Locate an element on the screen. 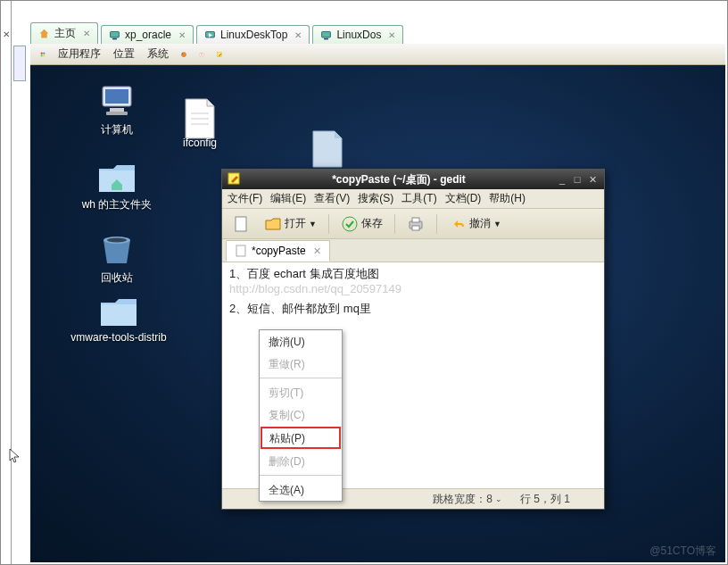 The height and width of the screenshot is (565, 728). window-titlebar: *copyPaste (~/桌面) - gedit _ □ ✕ is located at coordinates (413, 179).